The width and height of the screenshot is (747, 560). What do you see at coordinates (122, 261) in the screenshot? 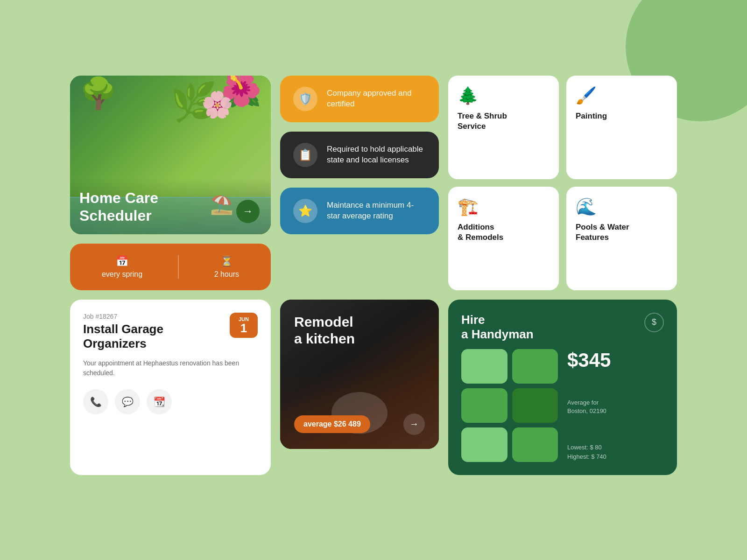
I see `calendar-icon: 📅` at bounding box center [122, 261].